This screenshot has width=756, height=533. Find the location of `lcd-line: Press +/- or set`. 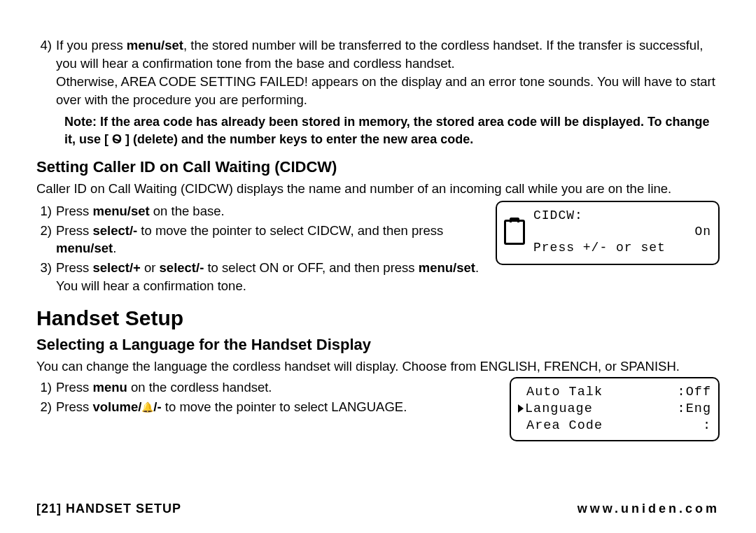

lcd-line: Press +/- or set is located at coordinates (622, 248).